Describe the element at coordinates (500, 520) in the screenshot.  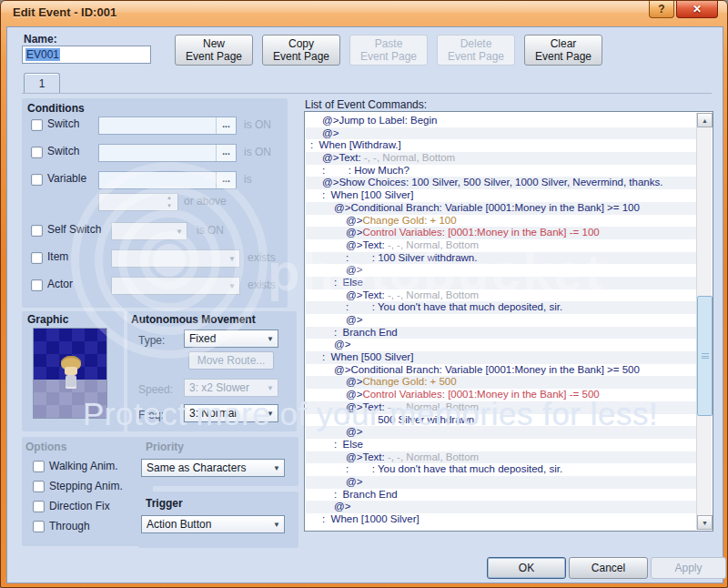
I see `command-line: : When [1000 Silver]` at that location.